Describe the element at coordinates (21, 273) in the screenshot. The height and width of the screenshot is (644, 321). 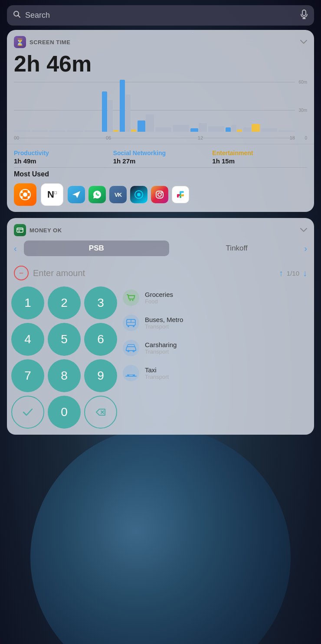
I see `minus-button: −` at that location.